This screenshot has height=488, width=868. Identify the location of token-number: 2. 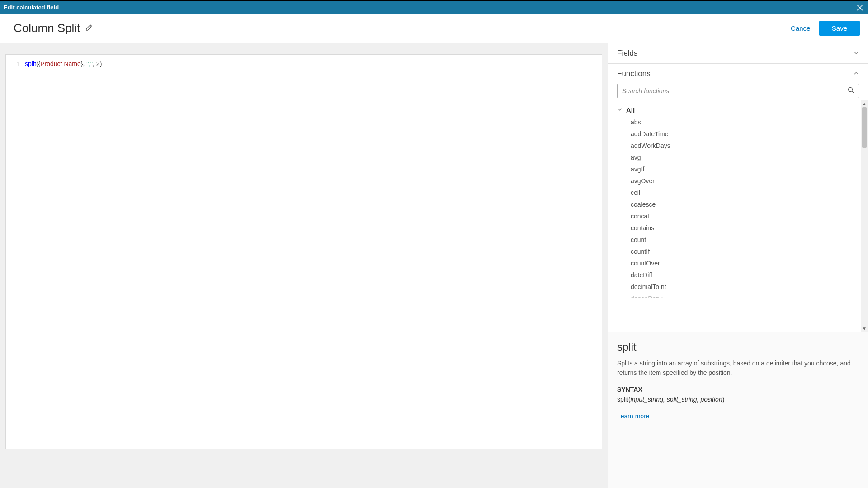
(98, 64).